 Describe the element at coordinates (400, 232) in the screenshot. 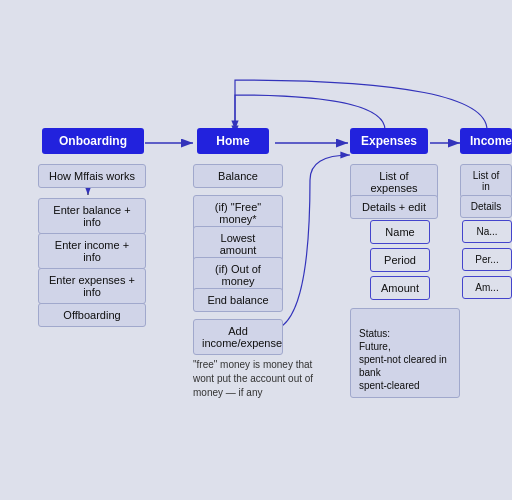

I see `expenses-name-field: Name` at that location.